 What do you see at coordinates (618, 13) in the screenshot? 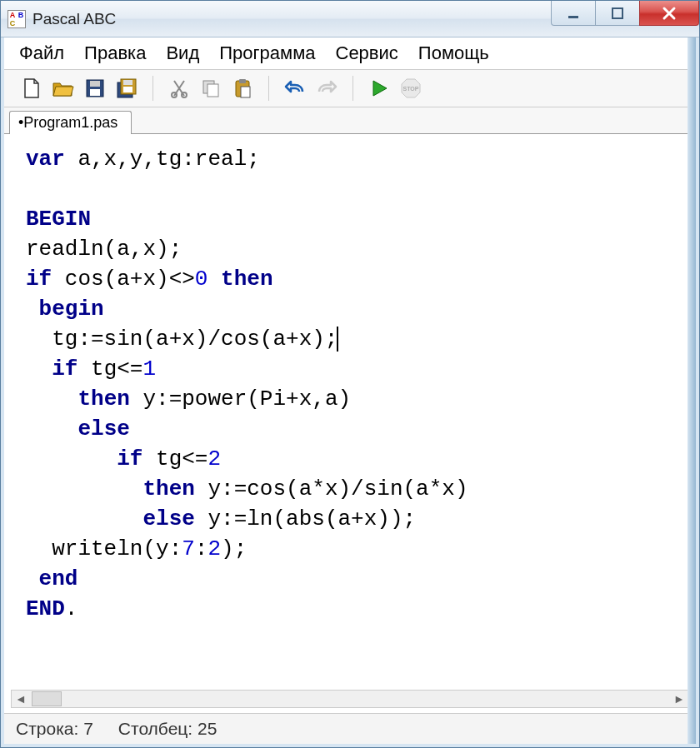
I see `maximize-button` at bounding box center [618, 13].